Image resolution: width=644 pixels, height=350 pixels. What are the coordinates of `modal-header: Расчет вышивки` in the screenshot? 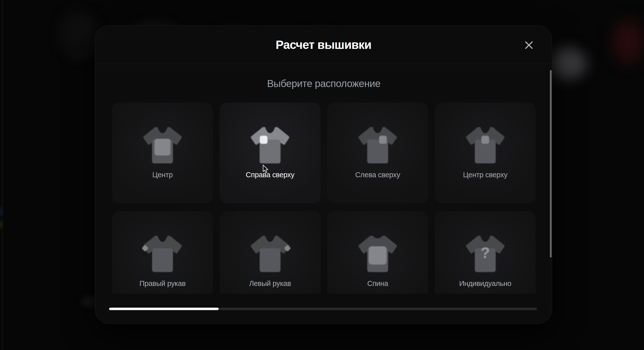 It's located at (324, 45).